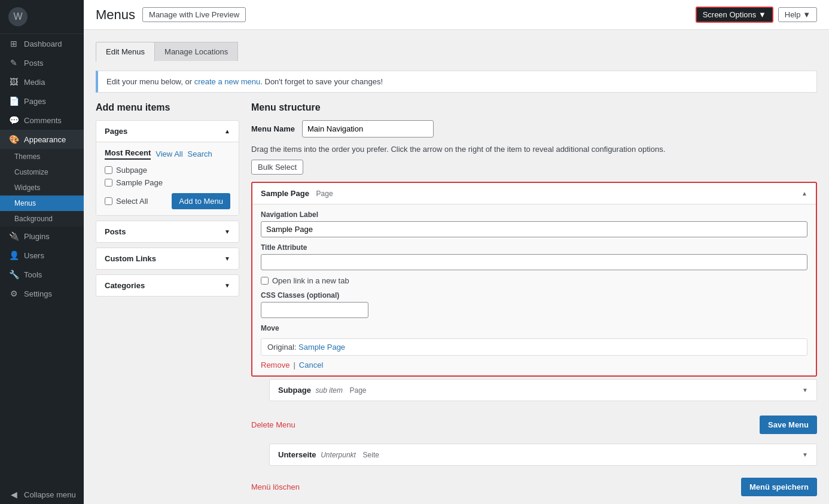  What do you see at coordinates (109, 201) in the screenshot?
I see `select-all-checkbox` at bounding box center [109, 201].